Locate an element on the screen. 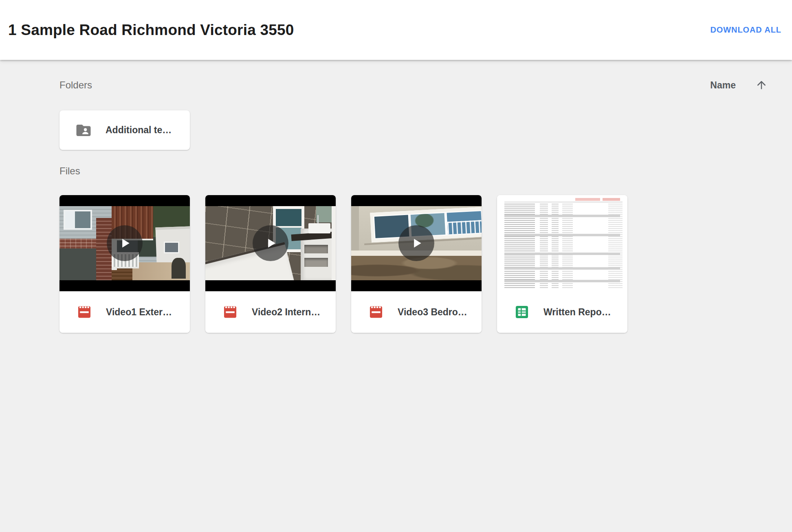 Image resolution: width=792 pixels, height=532 pixels. file-card-written-report: Written Repo… is located at coordinates (562, 264).